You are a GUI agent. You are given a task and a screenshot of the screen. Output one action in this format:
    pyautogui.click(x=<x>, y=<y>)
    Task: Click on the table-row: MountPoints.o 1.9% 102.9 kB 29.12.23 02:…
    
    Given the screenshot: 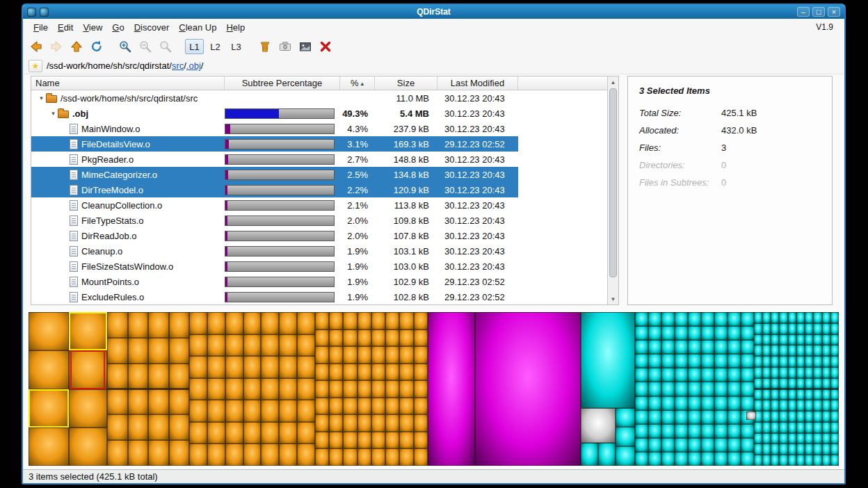 What is the action you would take?
    pyautogui.click(x=275, y=282)
    